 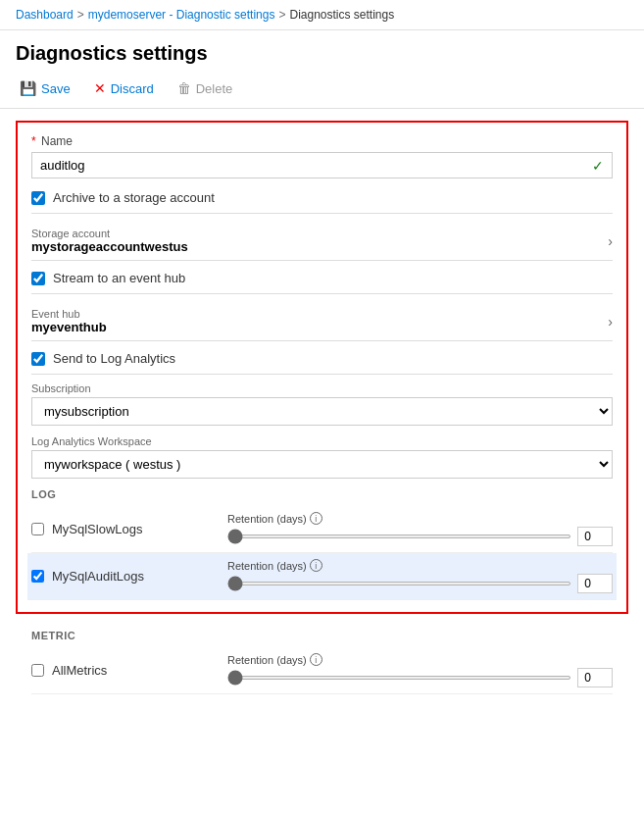 I want to click on metric-section: METRIC AllMetrics Retention (days) i, so click(x=322, y=662).